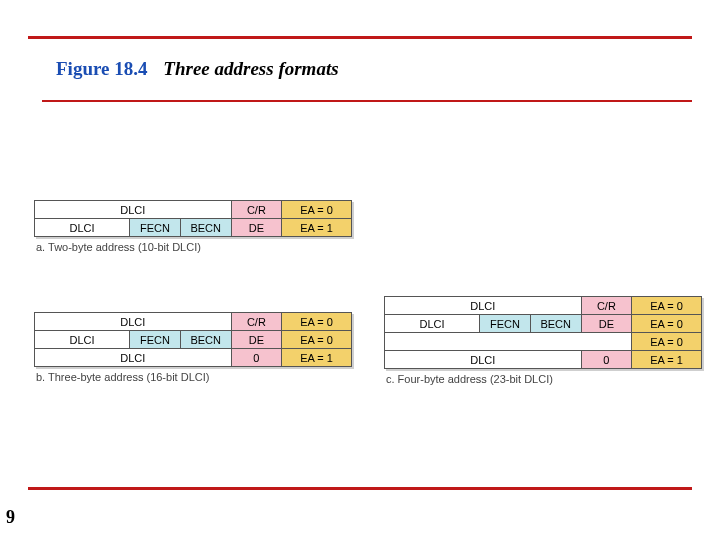  Describe the element at coordinates (193, 226) in the screenshot. I see `diagram-a: DLCI C/R EA = 0 DLCI FECN BECN DE EA = 1…` at that location.